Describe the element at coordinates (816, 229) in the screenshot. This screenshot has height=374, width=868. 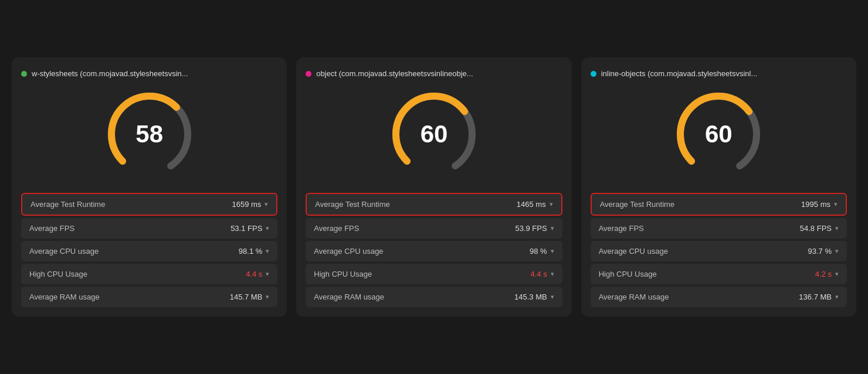
I see `metric-value: 54.8 FPS` at that location.